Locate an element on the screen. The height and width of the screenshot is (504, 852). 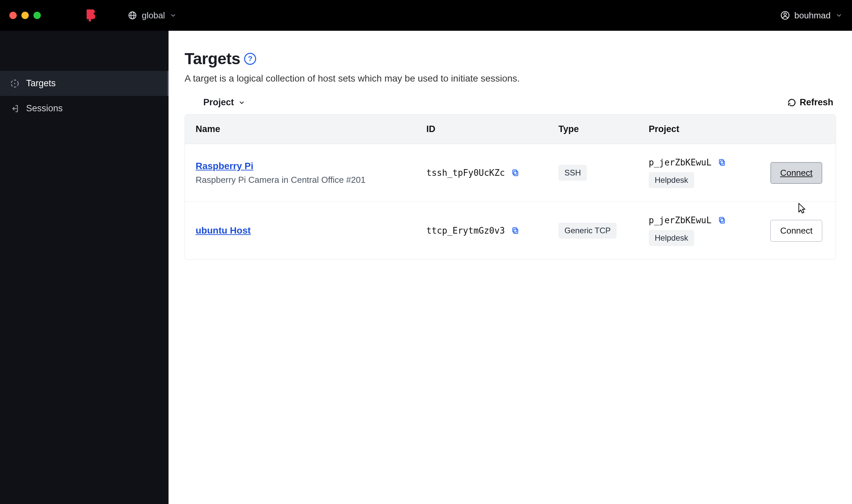
col-header-project: Project is located at coordinates (695, 129).